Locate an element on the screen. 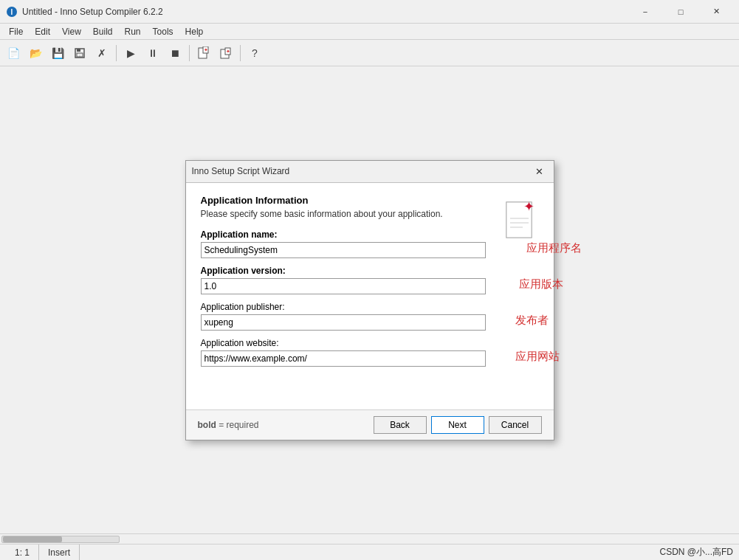 Image resolution: width=739 pixels, height=560 pixels. scrollbar-area is located at coordinates (369, 539).